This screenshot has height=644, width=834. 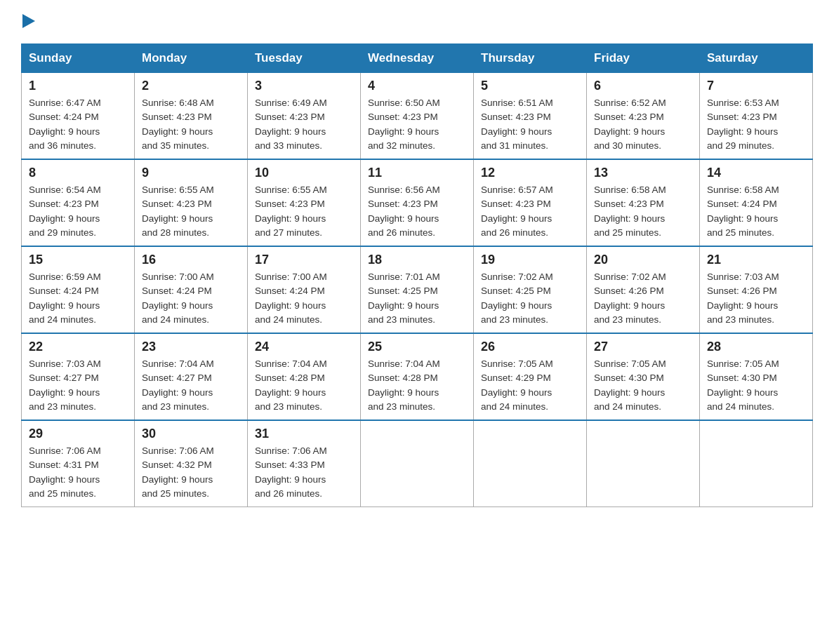 What do you see at coordinates (191, 116) in the screenshot?
I see `day-cell: 2 Sunrise: 6:48 AMSunset: 4:23 PMDayligh…` at bounding box center [191, 116].